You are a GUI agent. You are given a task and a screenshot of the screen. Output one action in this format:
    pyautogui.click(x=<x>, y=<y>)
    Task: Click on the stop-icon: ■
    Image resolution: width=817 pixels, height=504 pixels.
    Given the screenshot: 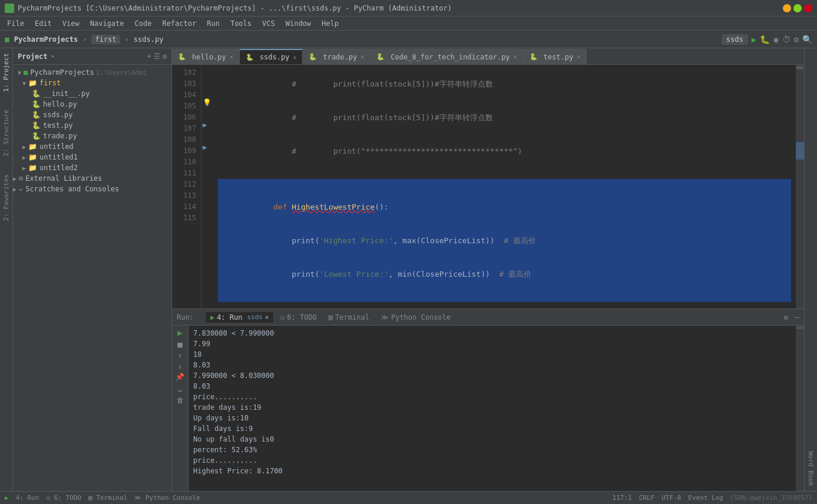 What is the action you would take?
    pyautogui.click(x=180, y=344)
    